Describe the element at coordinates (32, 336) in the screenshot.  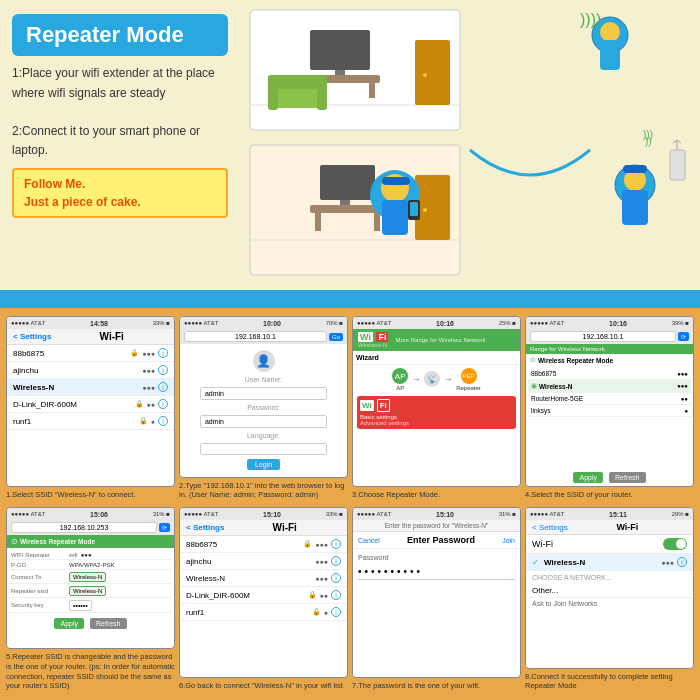
I see `back-button-1: < Settings` at that location.